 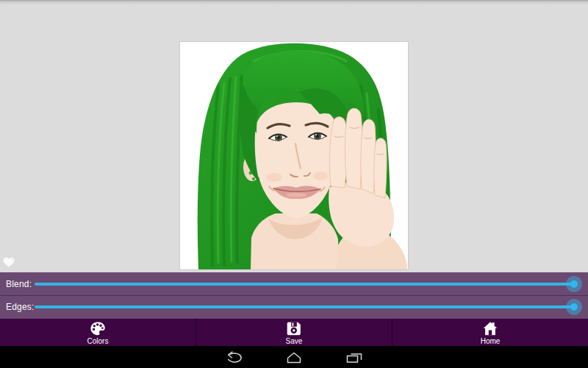 What do you see at coordinates (294, 284) in the screenshot?
I see `blend-slider-row: Blend:` at bounding box center [294, 284].